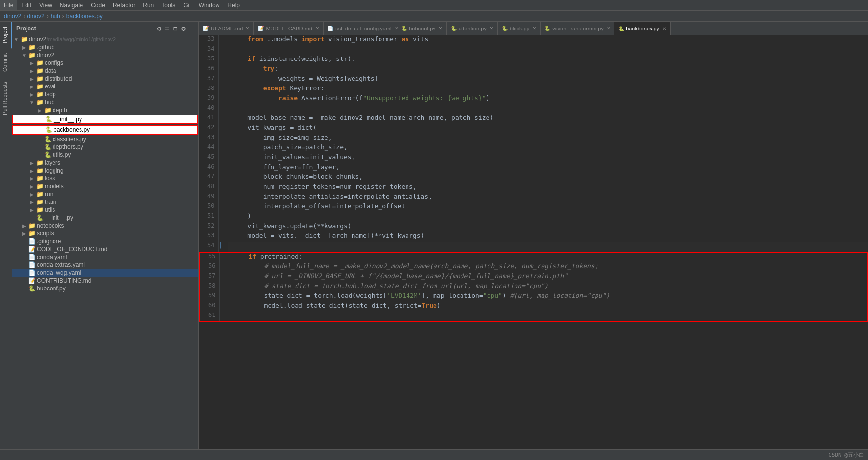  Describe the element at coordinates (234, 5) in the screenshot. I see `menu-help: Help` at that location.